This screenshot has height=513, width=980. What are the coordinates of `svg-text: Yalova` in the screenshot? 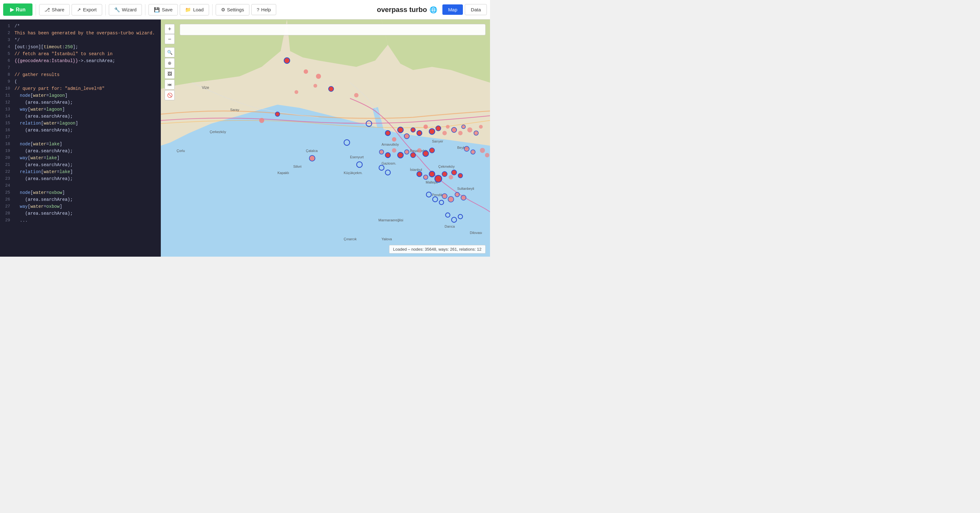 It's located at (387, 239).